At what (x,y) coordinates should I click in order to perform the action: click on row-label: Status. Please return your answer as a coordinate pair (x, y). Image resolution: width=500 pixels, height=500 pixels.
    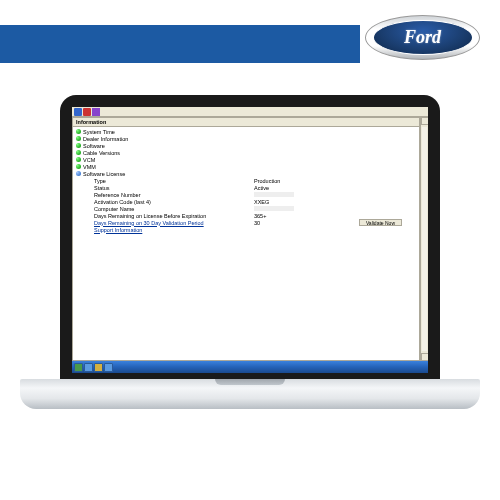
    Looking at the image, I should click on (174, 188).